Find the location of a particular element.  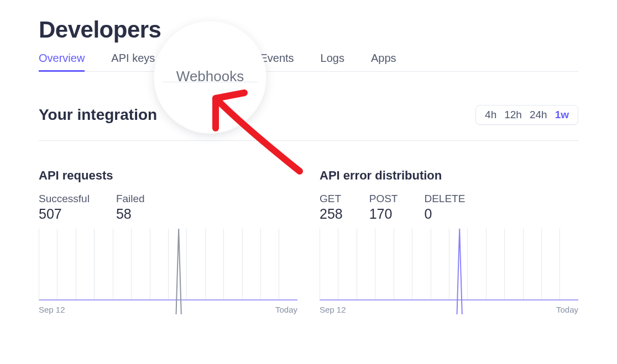

stat-value: 507 is located at coordinates (64, 214).